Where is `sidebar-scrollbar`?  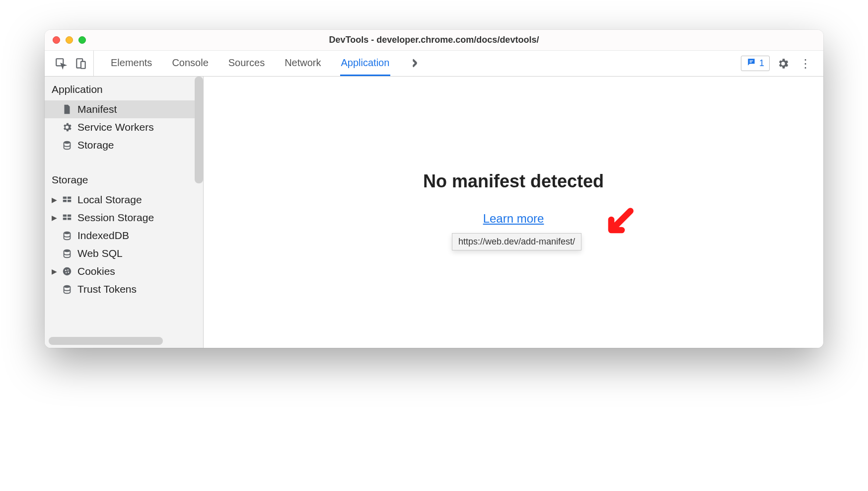 sidebar-scrollbar is located at coordinates (199, 130).